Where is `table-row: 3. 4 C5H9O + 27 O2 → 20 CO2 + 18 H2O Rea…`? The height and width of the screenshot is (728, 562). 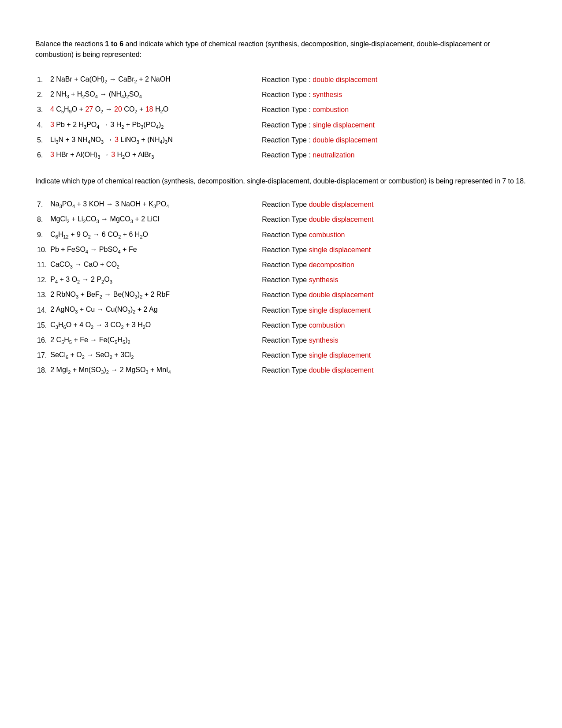 table-row: 3. 4 C5H9O + 27 O2 → 20 CO2 + 18 H2O Rea… is located at coordinates (281, 110).